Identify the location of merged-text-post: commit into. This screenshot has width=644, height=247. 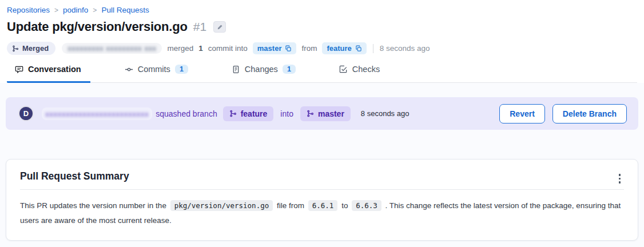
(228, 48).